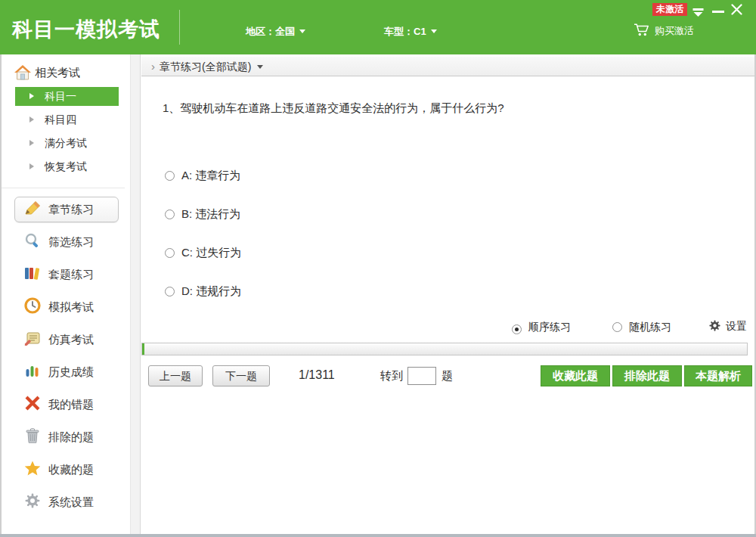  I want to click on sidebar-item-history-scores: 历史成绩, so click(66, 372).